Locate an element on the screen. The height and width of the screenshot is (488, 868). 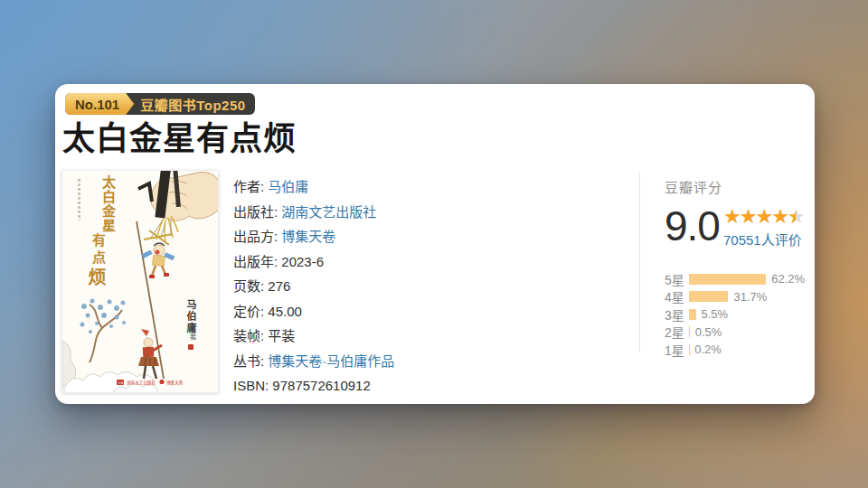
info-label: ISBN: is located at coordinates (251, 385).